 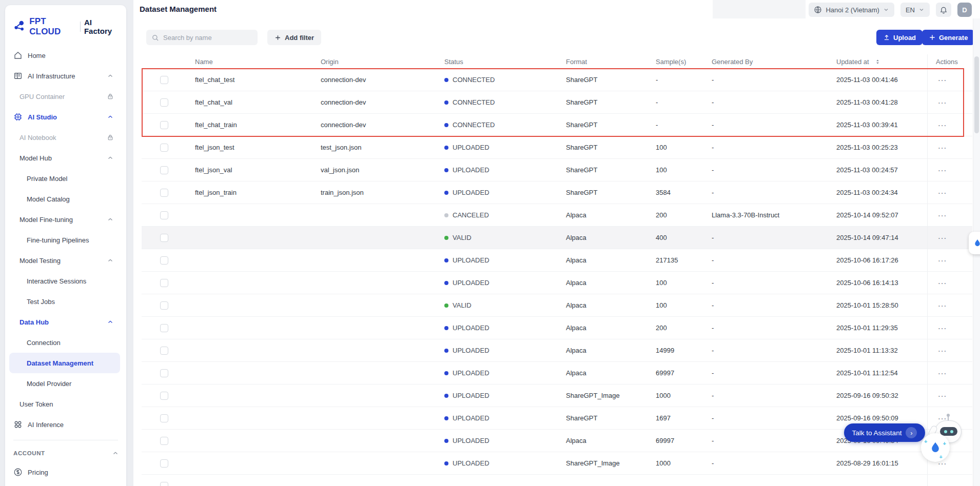 What do you see at coordinates (474, 103) in the screenshot?
I see `status-label: CONNECTED` at bounding box center [474, 103].